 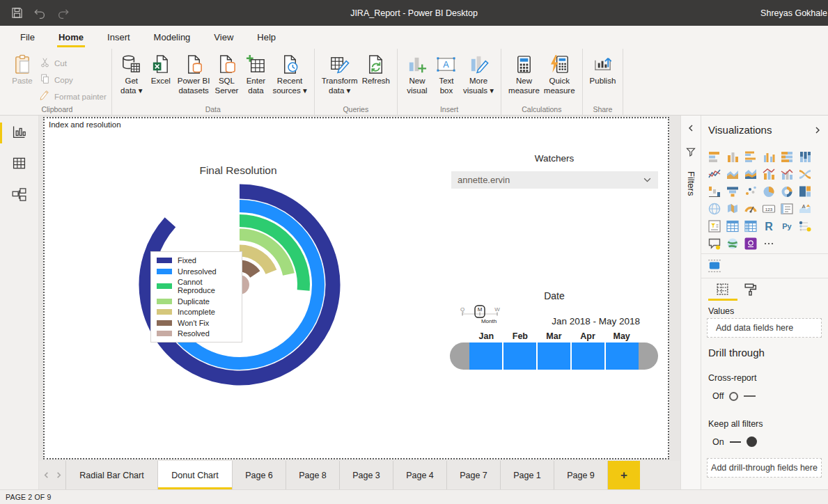 What do you see at coordinates (769, 226) in the screenshot?
I see `r-script-icon: R` at bounding box center [769, 226].